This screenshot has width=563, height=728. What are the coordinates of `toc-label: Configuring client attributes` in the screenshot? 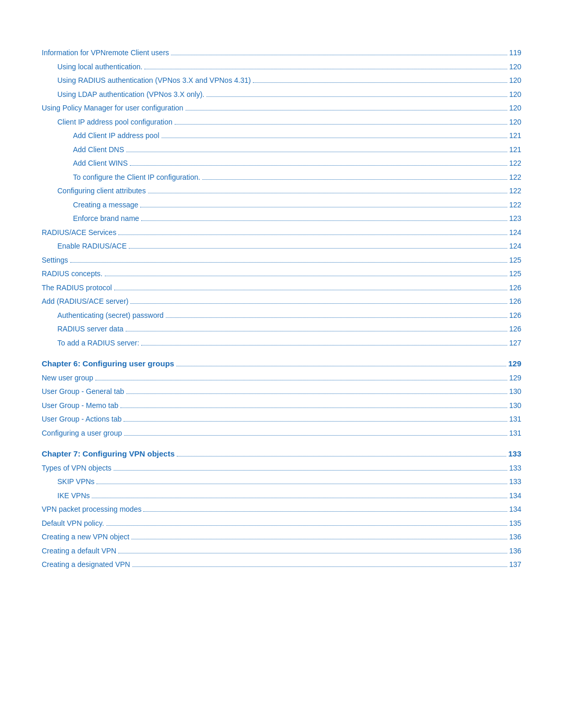 It's located at (94, 191).